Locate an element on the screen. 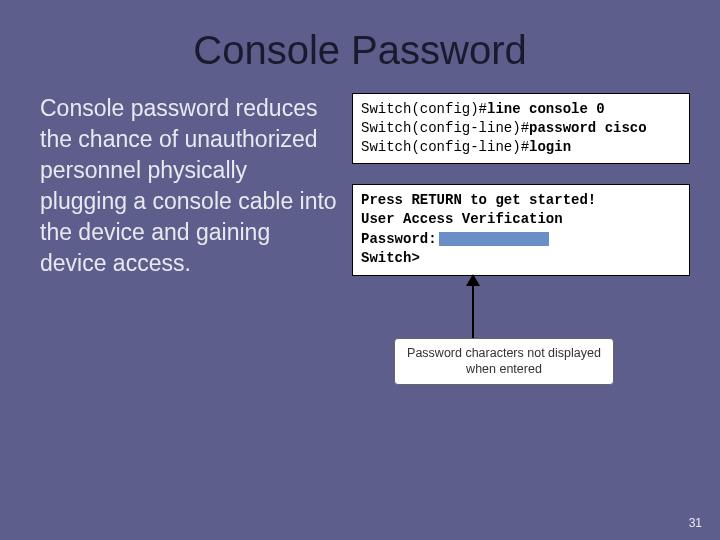  term2-line2: User Access Verification is located at coordinates (521, 220).